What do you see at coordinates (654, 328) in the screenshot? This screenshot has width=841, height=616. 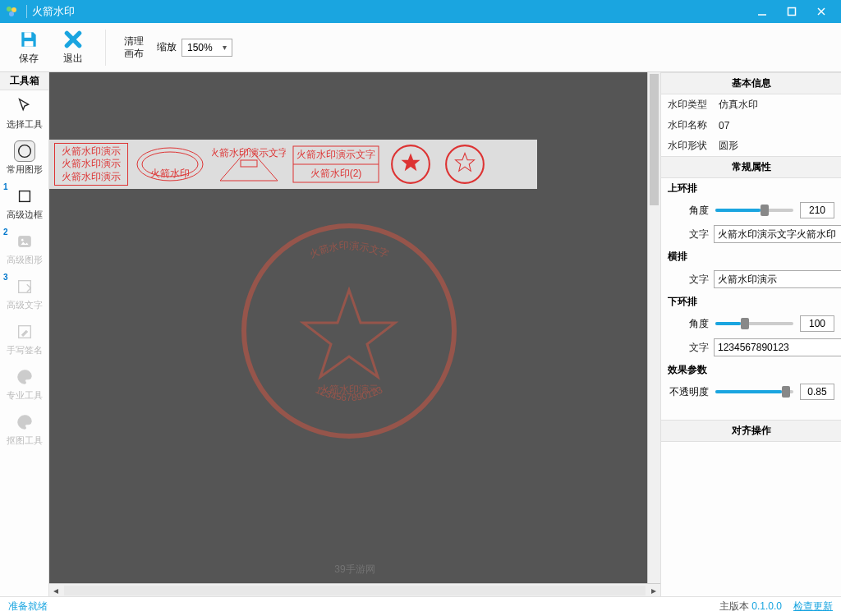 I see `vertical-scrollbar` at bounding box center [654, 328].